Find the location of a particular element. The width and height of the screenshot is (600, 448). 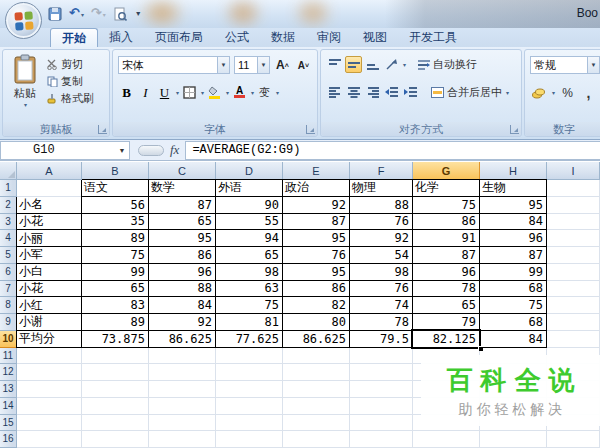

undo-dropdown-icon: ▾ is located at coordinates (82, 15).